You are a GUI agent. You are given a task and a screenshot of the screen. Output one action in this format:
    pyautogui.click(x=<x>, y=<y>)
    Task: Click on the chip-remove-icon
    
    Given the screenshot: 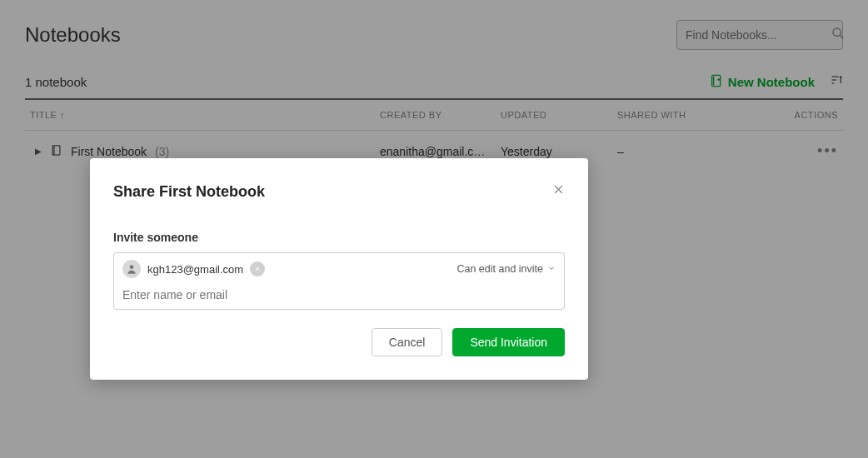 What is the action you would take?
    pyautogui.click(x=257, y=269)
    